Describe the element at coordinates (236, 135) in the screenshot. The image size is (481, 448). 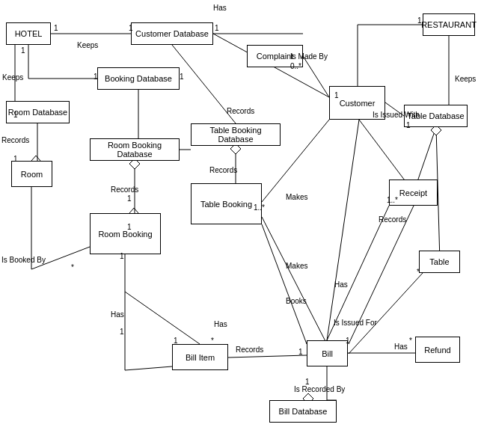
I see `table-booking-db-label: Table Booking Database` at that location.